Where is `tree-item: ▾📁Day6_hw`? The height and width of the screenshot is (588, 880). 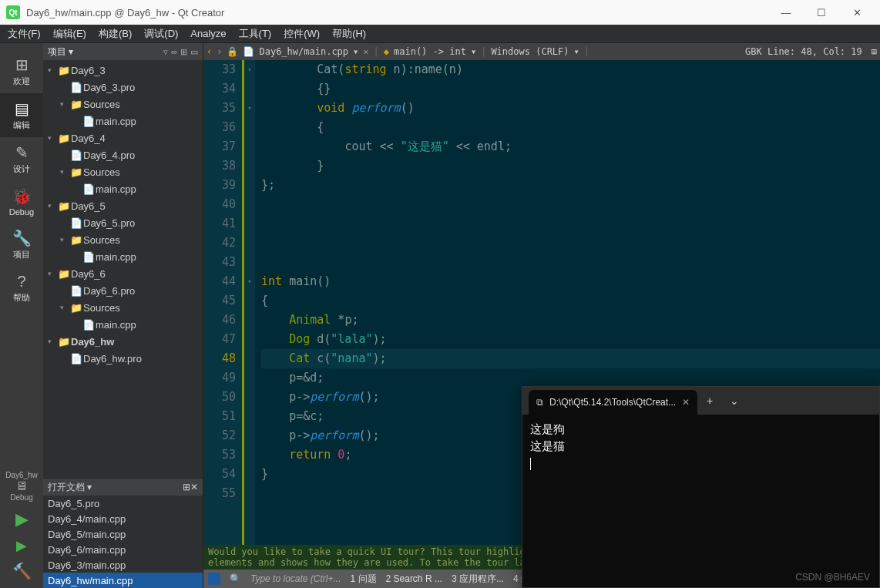 tree-item: ▾📁Day6_hw is located at coordinates (123, 341).